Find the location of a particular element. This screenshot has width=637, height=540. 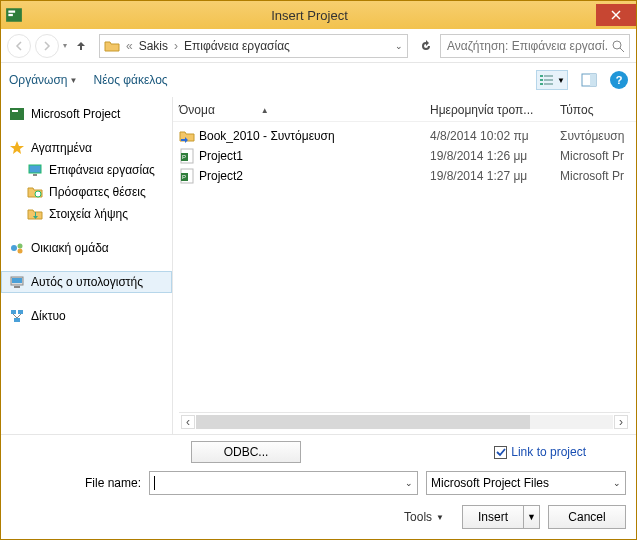

organize-menu: Οργάνωση ▼ is located at coordinates (43, 80).